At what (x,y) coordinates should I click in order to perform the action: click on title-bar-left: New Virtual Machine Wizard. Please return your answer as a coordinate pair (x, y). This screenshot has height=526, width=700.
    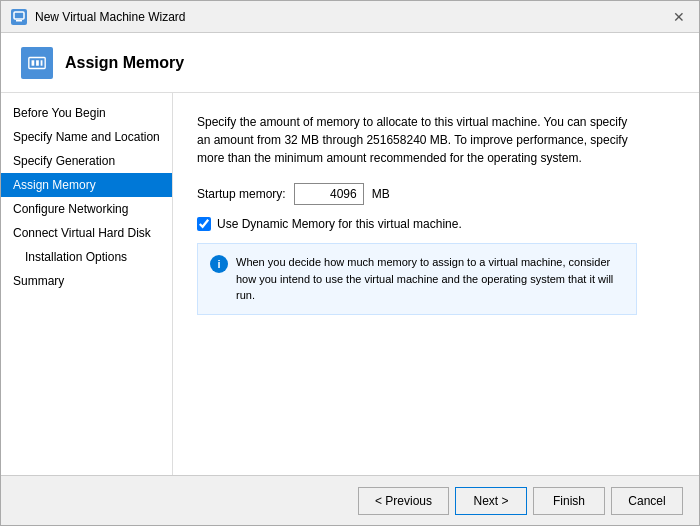
    Looking at the image, I should click on (98, 17).